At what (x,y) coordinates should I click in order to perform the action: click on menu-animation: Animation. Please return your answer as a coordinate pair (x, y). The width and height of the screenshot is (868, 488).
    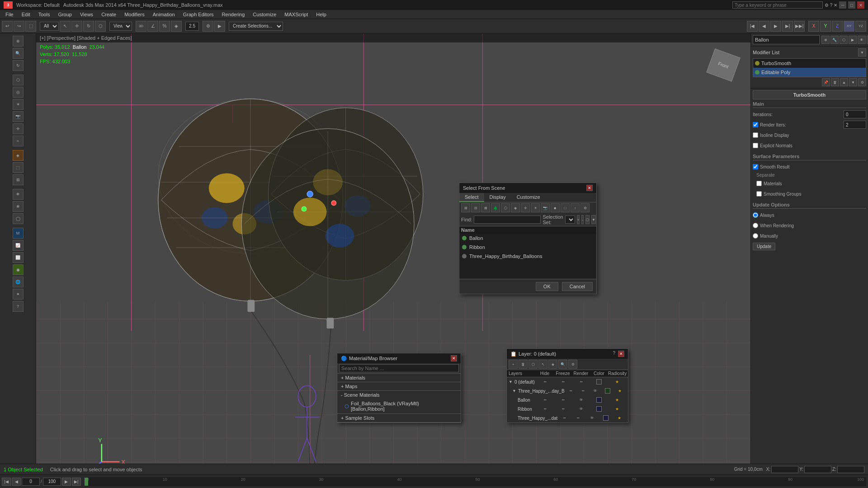
    Looking at the image, I should click on (164, 14).